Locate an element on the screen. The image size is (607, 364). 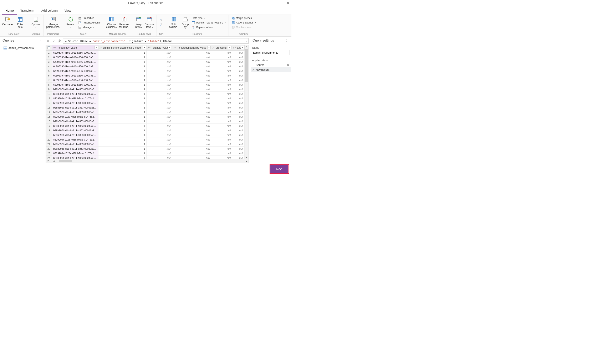
column-header: 123processid▾ is located at coordinates (221, 48).